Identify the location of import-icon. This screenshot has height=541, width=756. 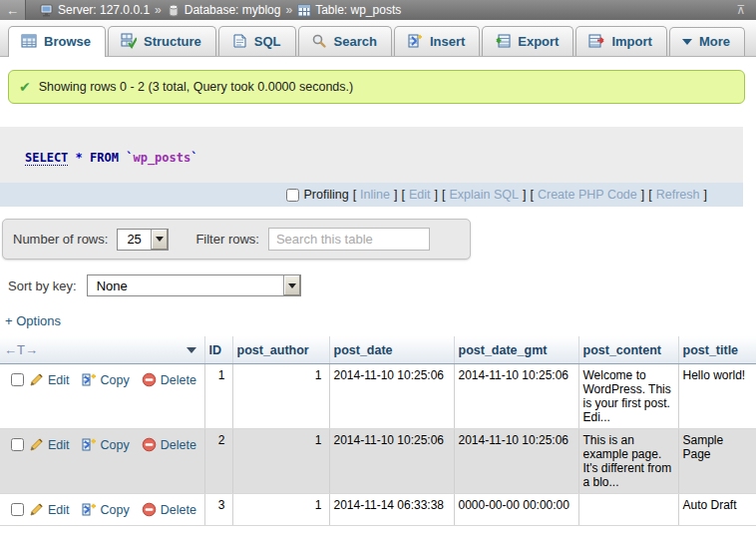
(596, 41).